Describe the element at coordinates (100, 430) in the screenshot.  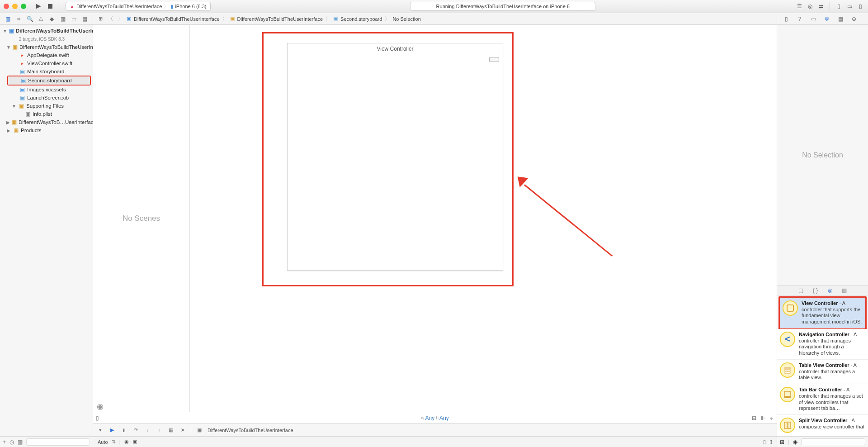
I see `hide-debug-icon: ▾` at that location.